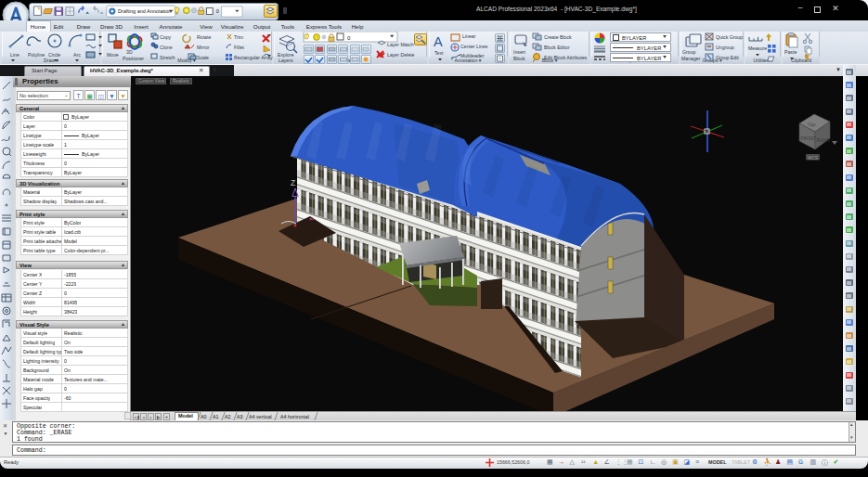 The width and height of the screenshot is (868, 477). What do you see at coordinates (758, 48) in the screenshot?
I see `svg-text: Measure` at bounding box center [758, 48].